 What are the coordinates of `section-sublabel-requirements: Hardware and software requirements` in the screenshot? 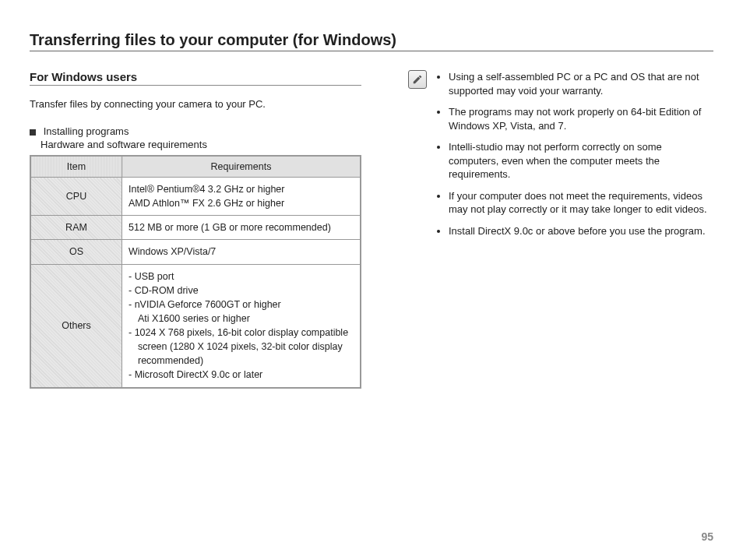 It's located at (201, 145).